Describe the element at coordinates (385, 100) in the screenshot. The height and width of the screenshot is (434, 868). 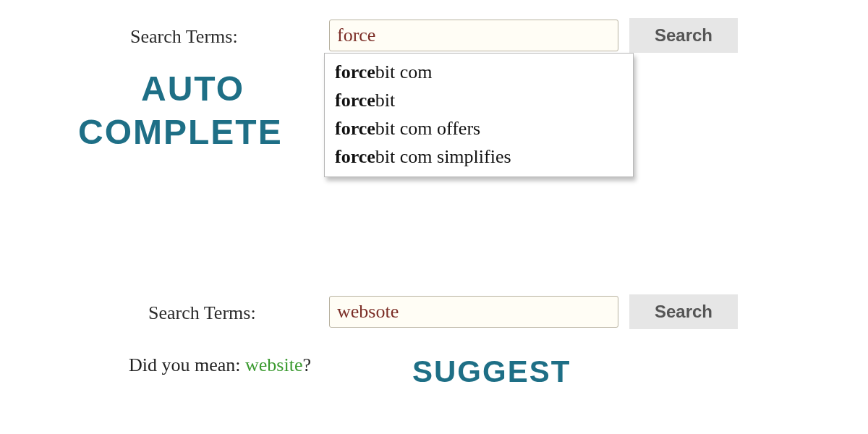
I see `autocomplete-rest: bit` at that location.